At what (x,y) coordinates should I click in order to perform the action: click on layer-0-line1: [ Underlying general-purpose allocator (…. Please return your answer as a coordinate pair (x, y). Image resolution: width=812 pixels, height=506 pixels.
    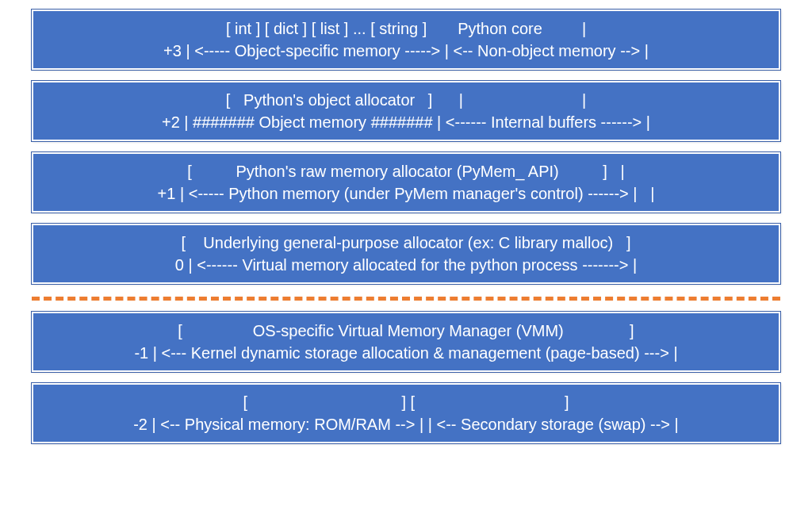
    Looking at the image, I should click on (406, 243).